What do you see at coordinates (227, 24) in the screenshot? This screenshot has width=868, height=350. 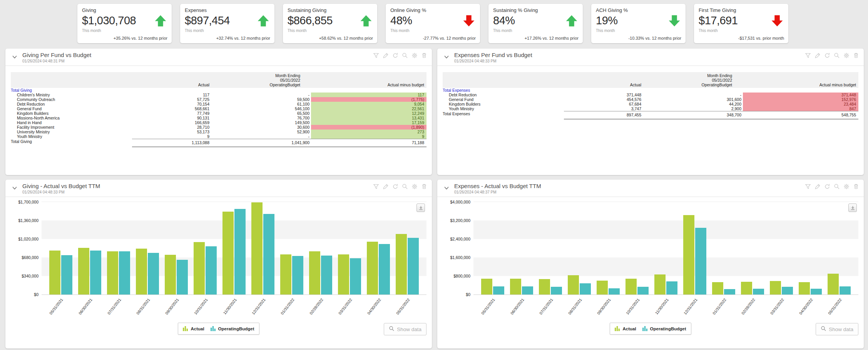 I see `kpi-card: Expenses$897,454This month+32.74% vs. 12…` at bounding box center [227, 24].